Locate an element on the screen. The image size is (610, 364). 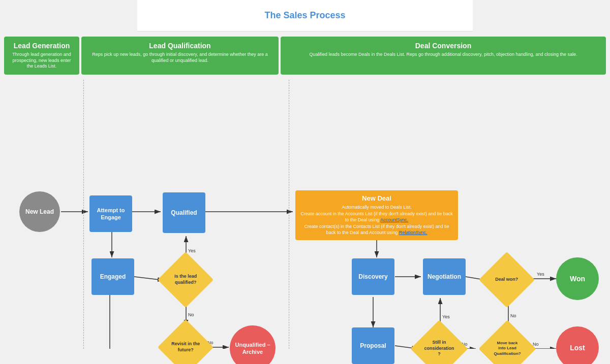
phase-lead-qual-title: Lead Qualification is located at coordinates (180, 46).